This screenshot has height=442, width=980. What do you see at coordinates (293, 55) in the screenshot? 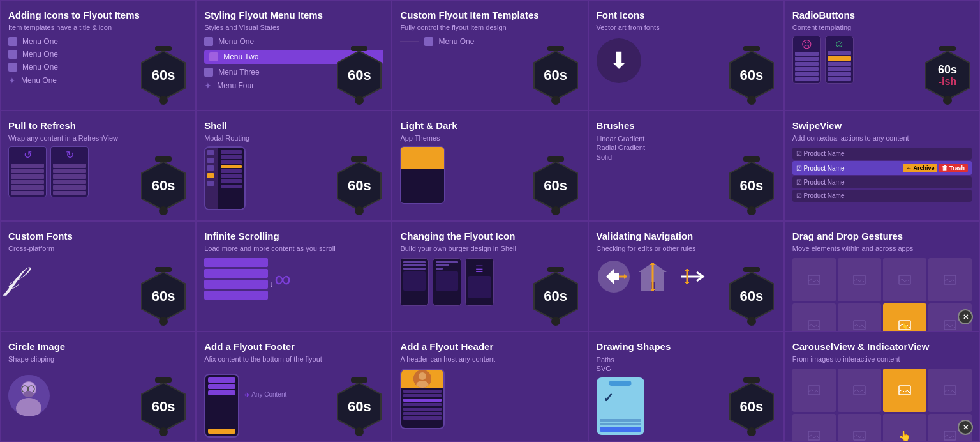
I see `card-styling-flyout: Styling Flyout Menu Items Styles and Vis…` at bounding box center [293, 55].